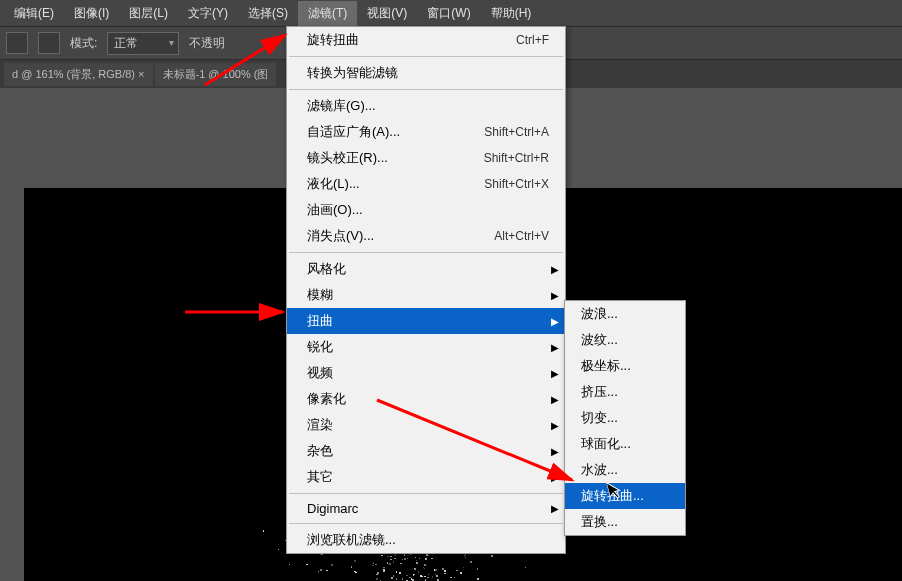 This screenshot has width=902, height=581. What do you see at coordinates (320, 373) in the screenshot?
I see `menu-item-label: 视频` at bounding box center [320, 373].